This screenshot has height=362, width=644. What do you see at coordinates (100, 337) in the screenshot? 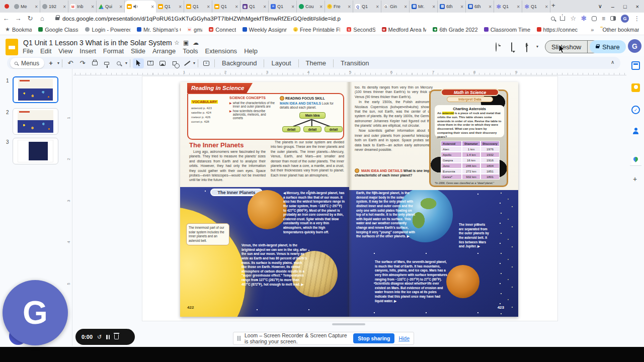
I see `restart-recording-icon: ↺` at bounding box center [100, 337].